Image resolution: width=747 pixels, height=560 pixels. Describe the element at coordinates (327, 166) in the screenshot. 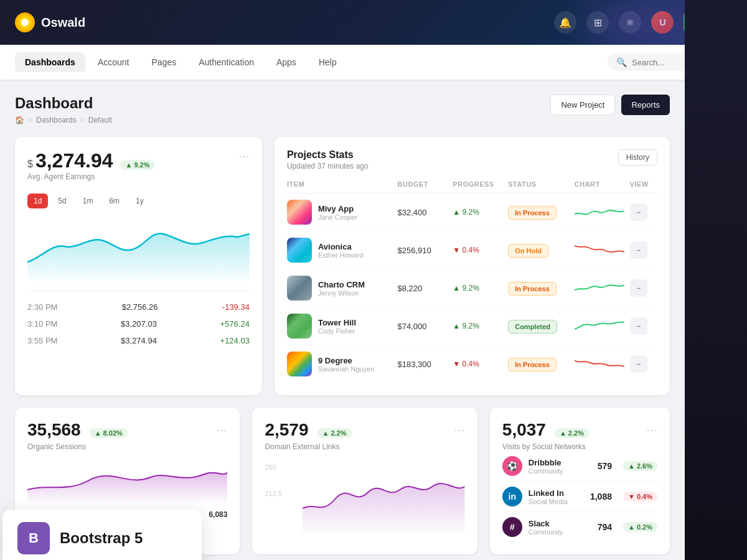

I see `projects-subtitle: Updated 37 minutes ago` at that location.